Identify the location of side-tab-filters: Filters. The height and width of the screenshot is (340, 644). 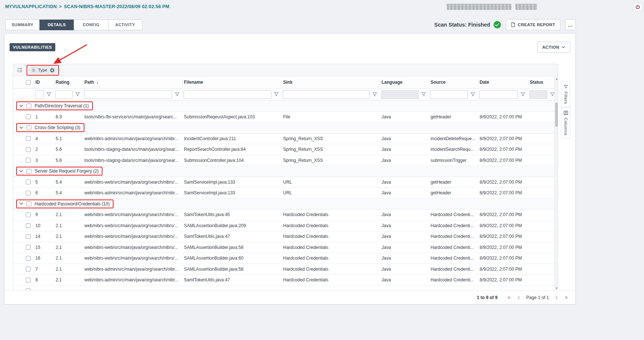
(565, 94).